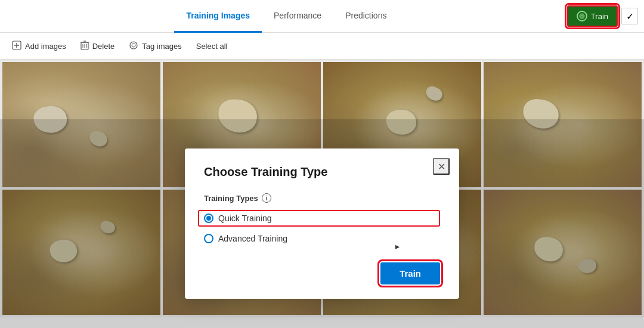 This screenshot has width=644, height=328. What do you see at coordinates (209, 239) in the screenshot?
I see `advanced-training-radio` at bounding box center [209, 239].